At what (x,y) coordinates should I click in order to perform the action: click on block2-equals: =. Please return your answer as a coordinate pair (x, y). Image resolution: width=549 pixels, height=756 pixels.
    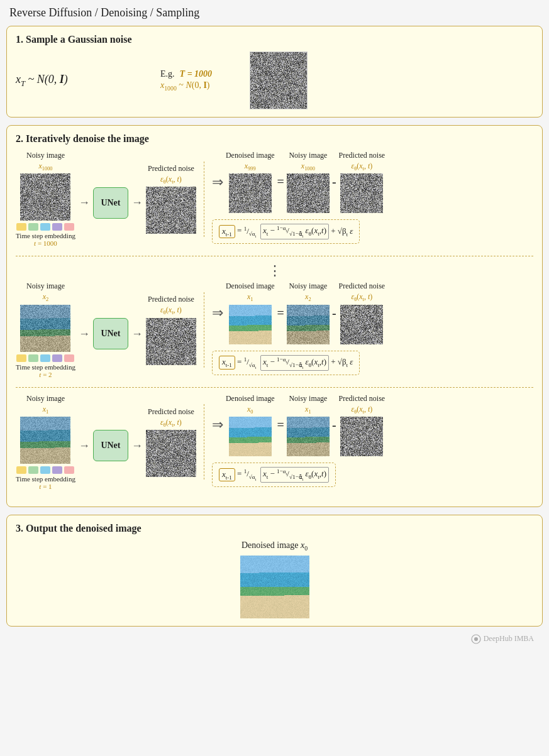
    Looking at the image, I should click on (280, 313).